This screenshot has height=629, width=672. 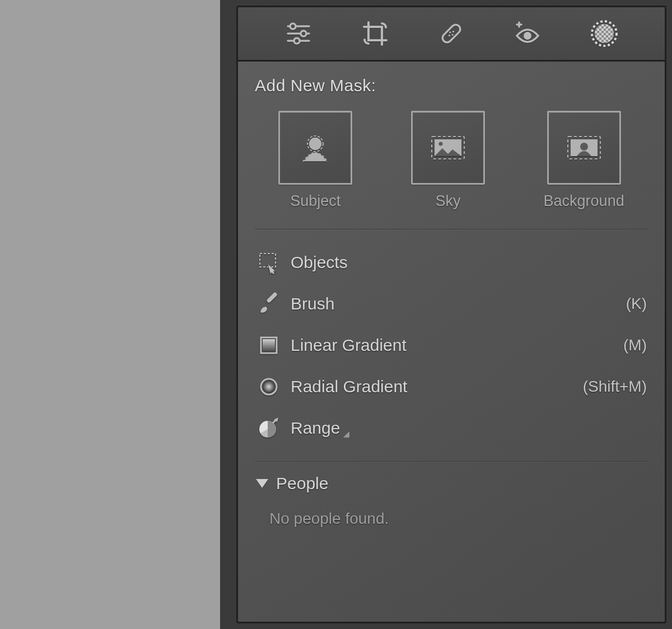 What do you see at coordinates (451, 482) in the screenshot?
I see `people-section-toggle: People` at bounding box center [451, 482].